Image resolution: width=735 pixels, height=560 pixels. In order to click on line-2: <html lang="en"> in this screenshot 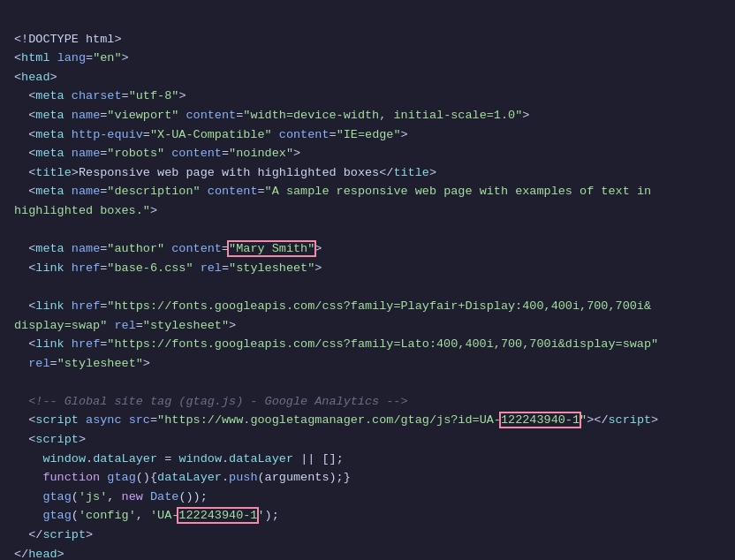, I will do `click(72, 58)`.